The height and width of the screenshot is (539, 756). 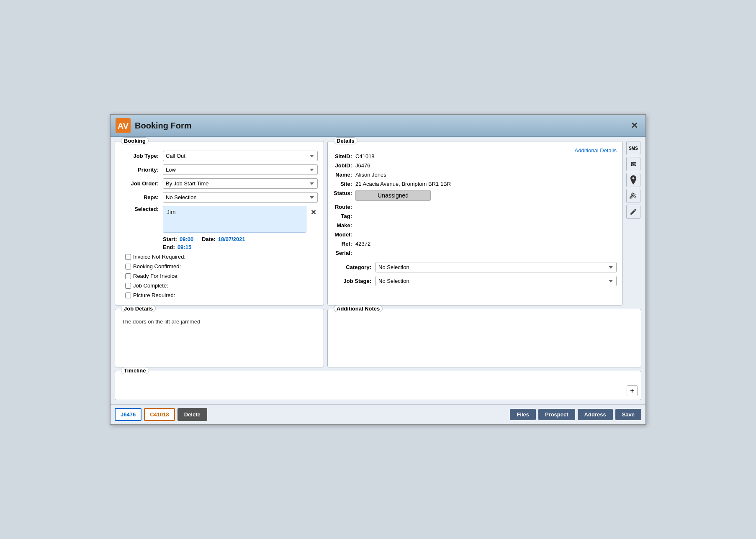 What do you see at coordinates (234, 219) in the screenshot?
I see `selected-box: Jim` at bounding box center [234, 219].